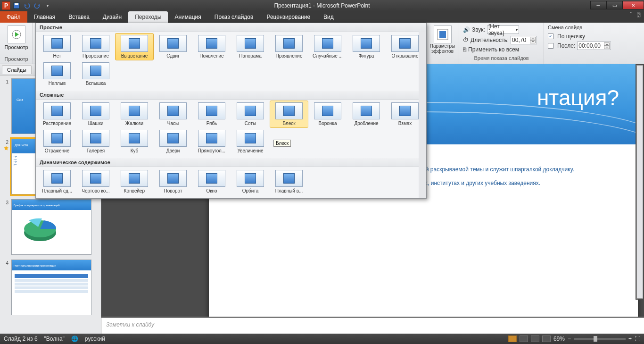 The height and width of the screenshot is (344, 644). Describe the element at coordinates (50, 287) in the screenshot. I see `thumb-4-wrap: 4 Рост популярности презентаций` at that location.